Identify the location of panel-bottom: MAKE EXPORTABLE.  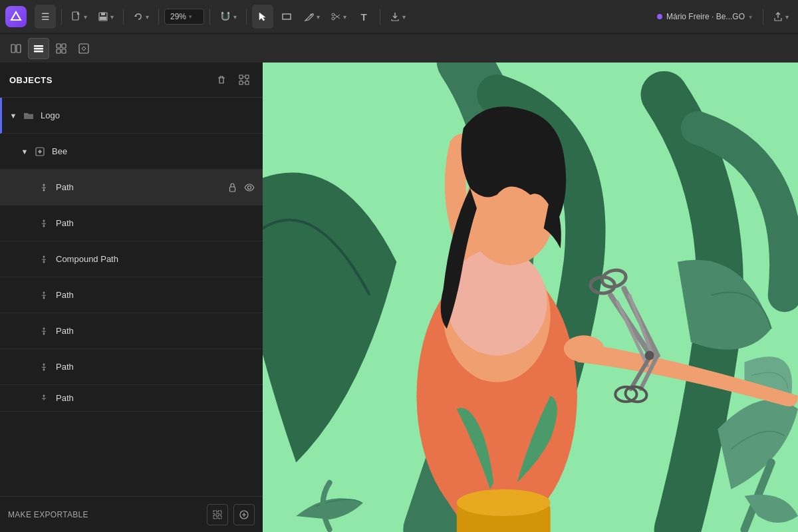
(132, 514).